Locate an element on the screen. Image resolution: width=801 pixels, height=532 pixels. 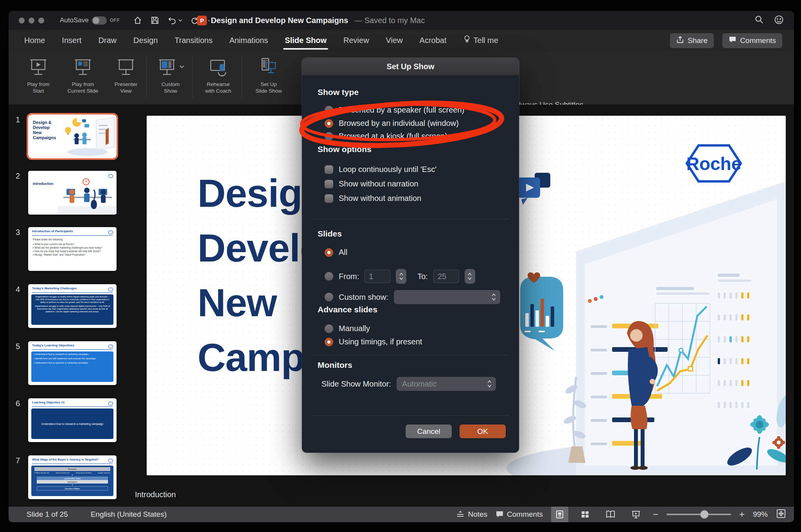
custom-show-row: Custom show: is located at coordinates (412, 297).